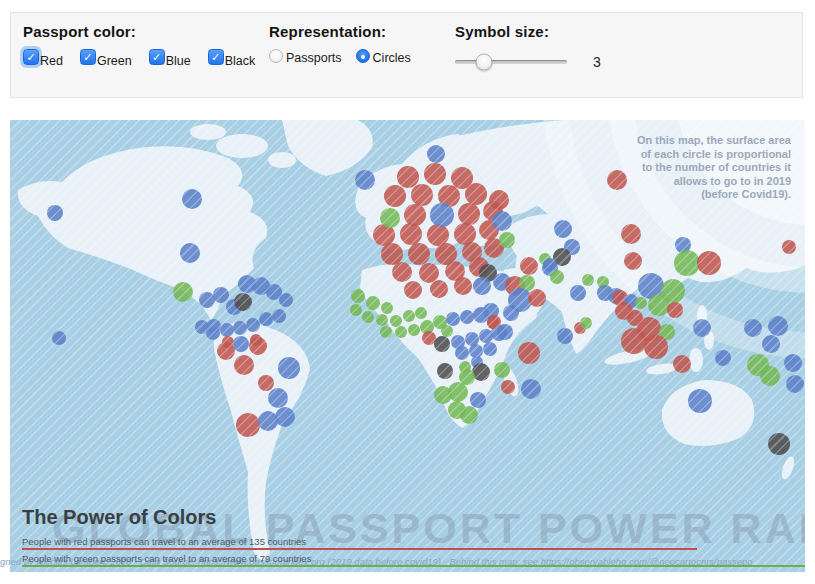  What do you see at coordinates (276, 56) in the screenshot?
I see `radio-icon` at bounding box center [276, 56].